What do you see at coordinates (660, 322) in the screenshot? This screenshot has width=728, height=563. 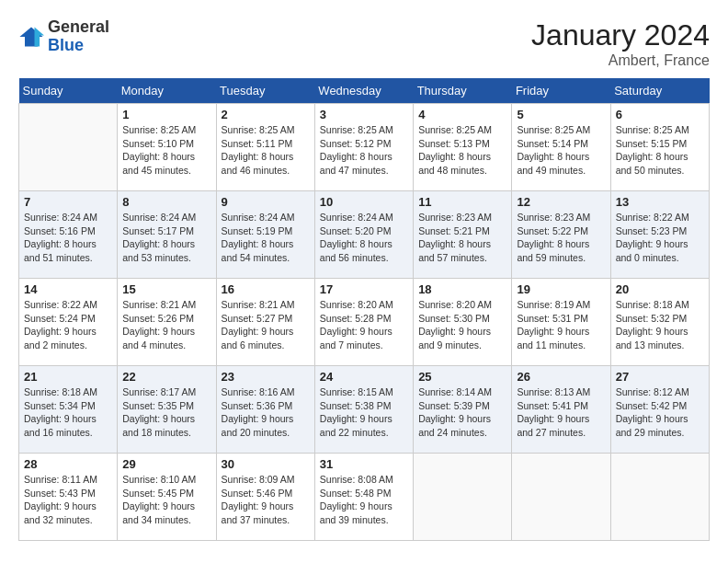 I see `calendar-cell: 20Sunrise: 8:18 AMSunset: 5:32 PMDayligh…` at bounding box center [660, 322].